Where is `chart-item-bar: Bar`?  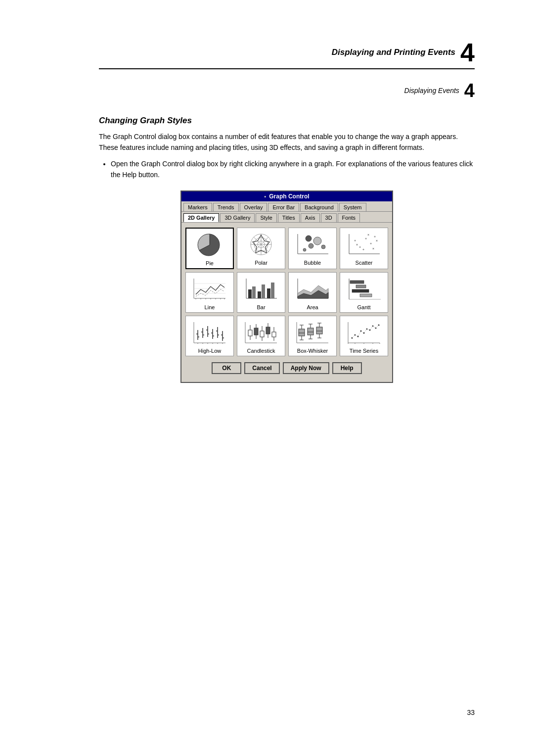 chart-item-bar: Bar is located at coordinates (261, 292).